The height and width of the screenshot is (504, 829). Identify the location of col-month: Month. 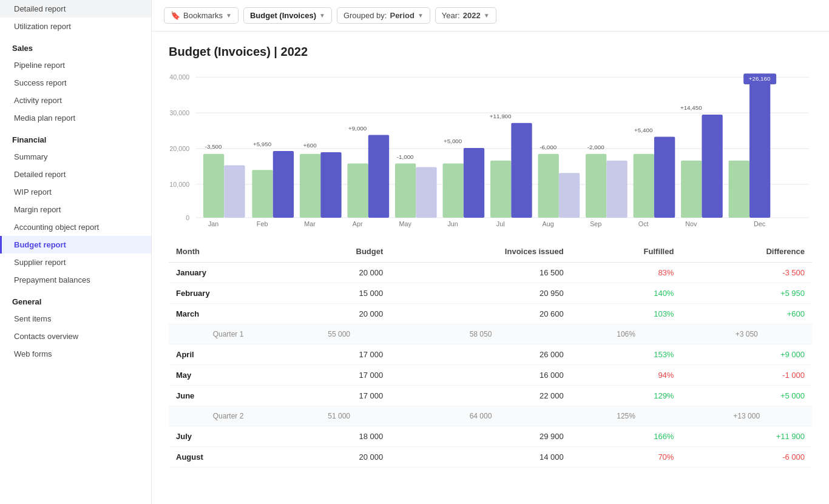
(228, 252).